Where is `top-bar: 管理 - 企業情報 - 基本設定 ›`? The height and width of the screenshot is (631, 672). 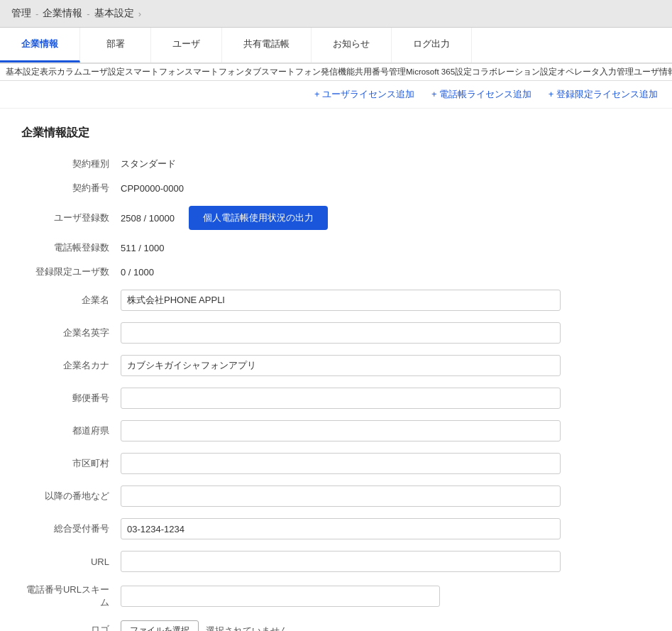
top-bar: 管理 - 企業情報 - 基本設定 › is located at coordinates (336, 14).